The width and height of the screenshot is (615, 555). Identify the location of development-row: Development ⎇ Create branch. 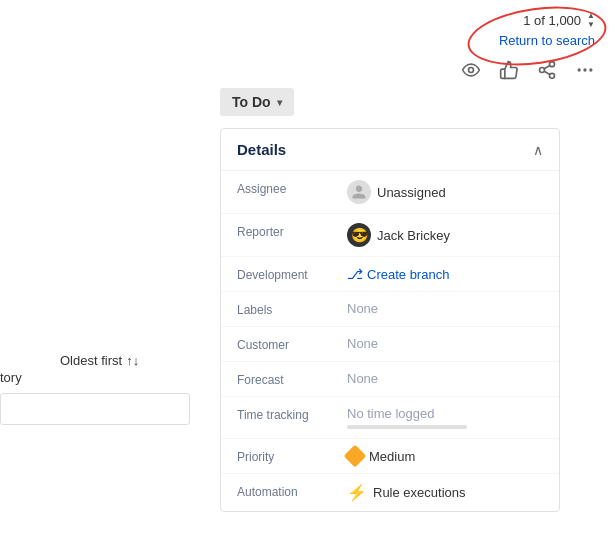
(390, 274).